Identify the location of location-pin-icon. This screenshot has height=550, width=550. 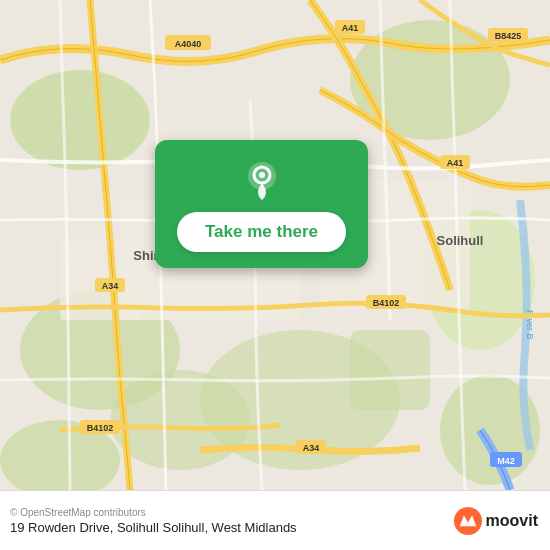
(262, 180).